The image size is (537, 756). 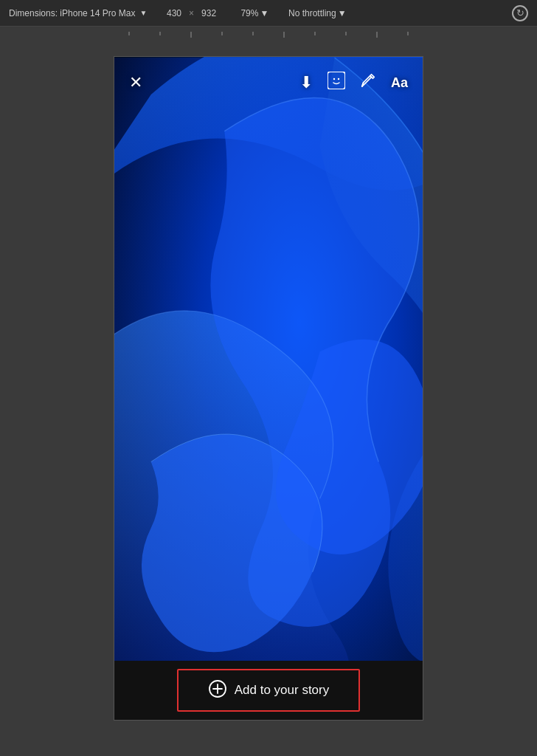 I want to click on text-button: Aa, so click(x=400, y=83).